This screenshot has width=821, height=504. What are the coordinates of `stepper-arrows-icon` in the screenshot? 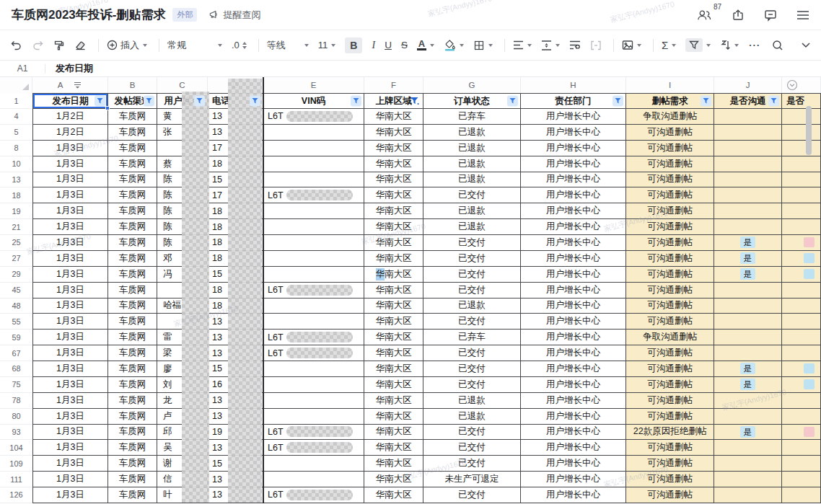 It's located at (245, 45).